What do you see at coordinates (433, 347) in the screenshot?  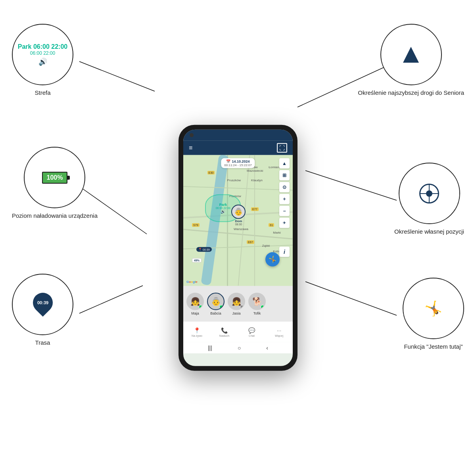 I see `jestem-description: Funkcja "Jestem tutaj"` at bounding box center [433, 347].